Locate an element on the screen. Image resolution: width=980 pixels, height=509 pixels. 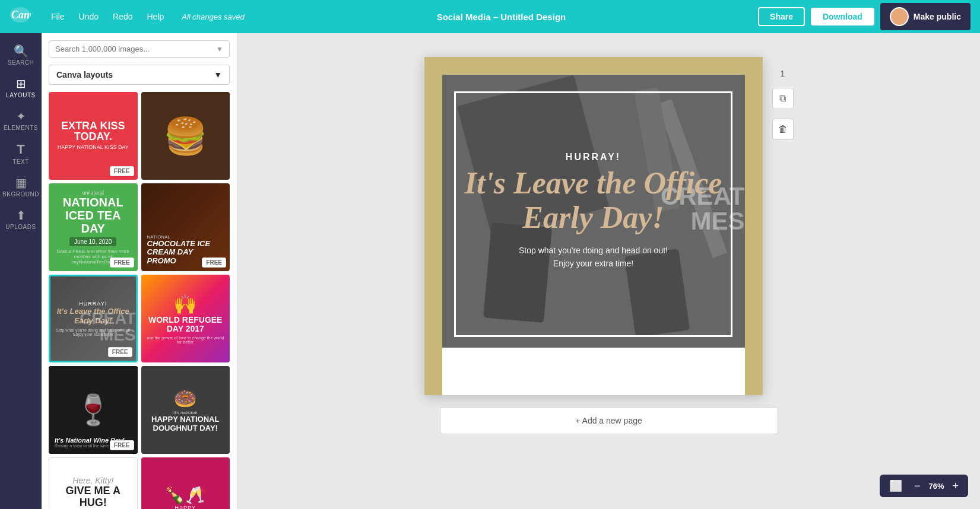
zoom-out-button: − is located at coordinates (918, 486).